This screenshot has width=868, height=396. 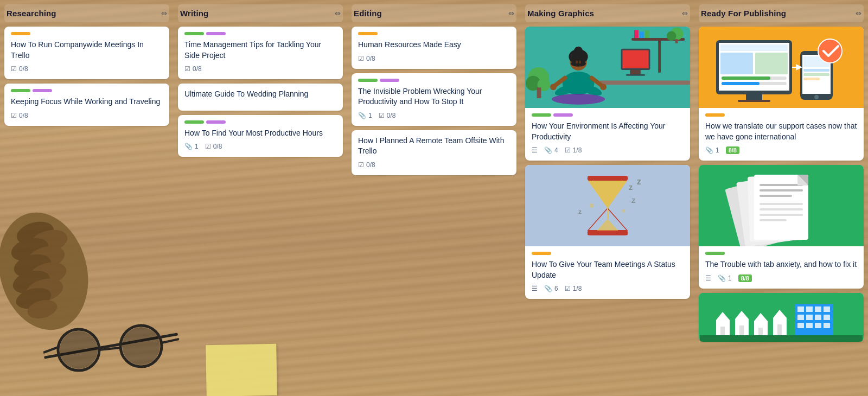 What do you see at coordinates (685, 13) in the screenshot?
I see `column-actions-making-graphics: ⇔` at bounding box center [685, 13].